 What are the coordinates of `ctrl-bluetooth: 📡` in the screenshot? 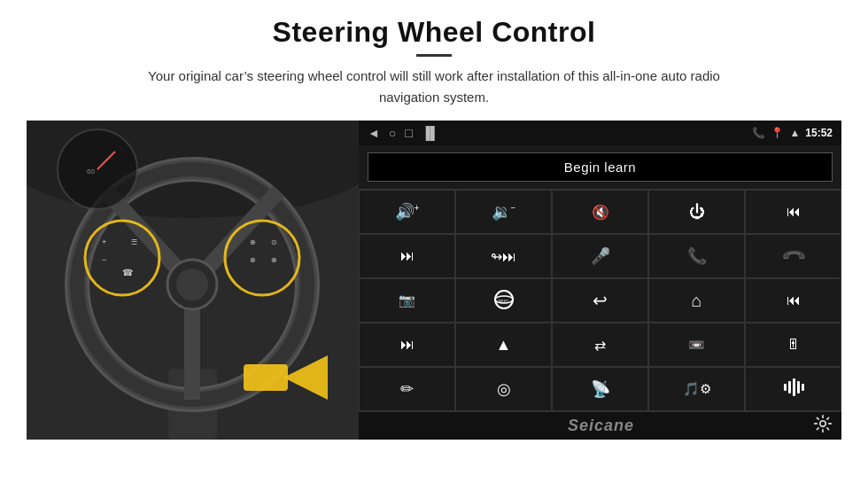 It's located at (601, 389).